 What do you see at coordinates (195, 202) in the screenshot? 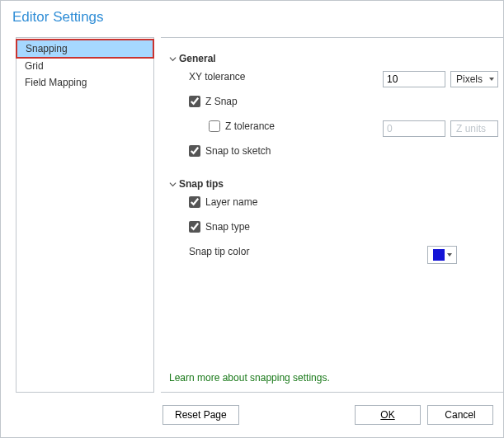
I see `layer-name-checkbox` at bounding box center [195, 202].